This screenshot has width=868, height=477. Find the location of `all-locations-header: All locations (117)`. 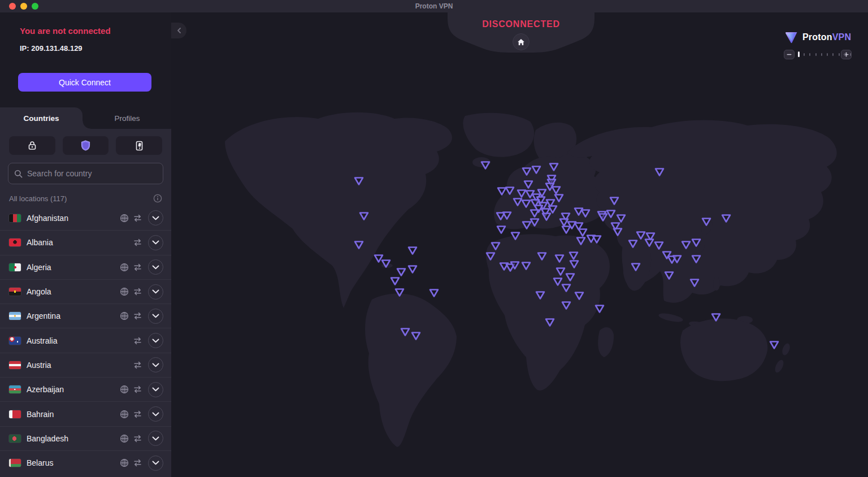

all-locations-header: All locations (117) is located at coordinates (86, 198).